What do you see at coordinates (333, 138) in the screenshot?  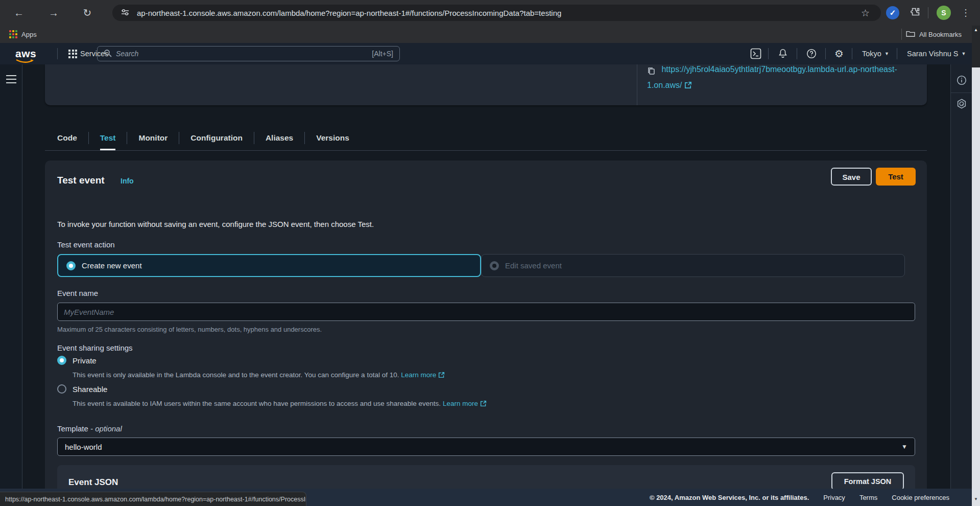 I see `tab-versions: Versions` at bounding box center [333, 138].